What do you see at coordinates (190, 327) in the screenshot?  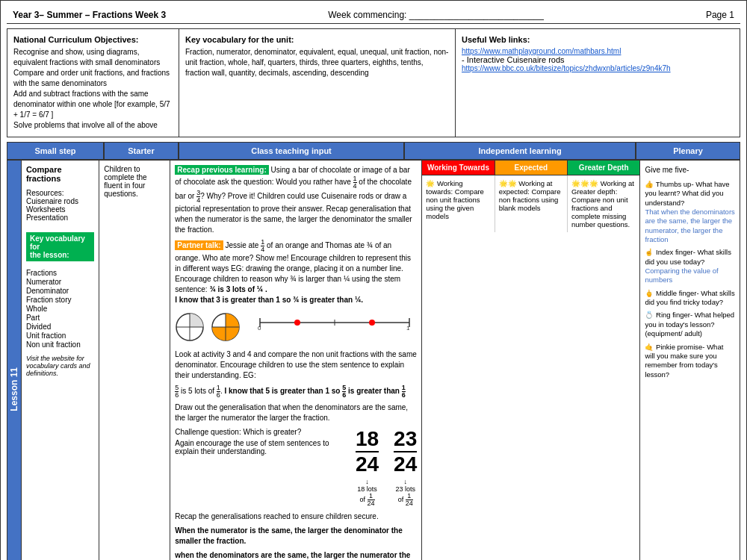 I see `quarter-circle-svg` at bounding box center [190, 327].